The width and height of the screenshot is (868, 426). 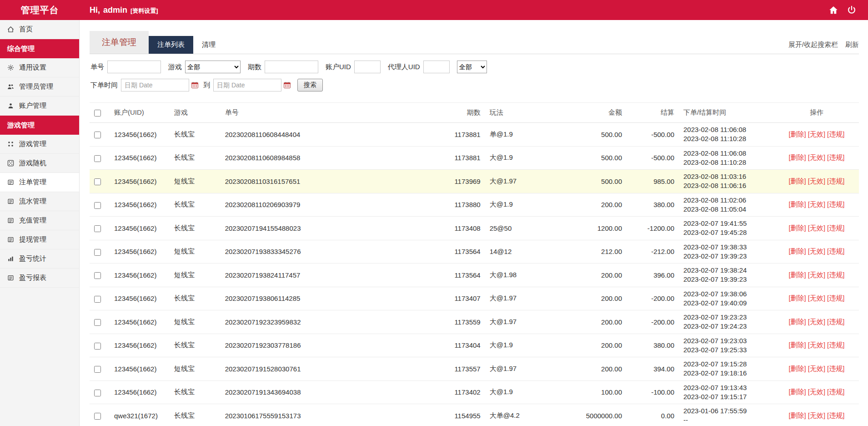 I want to click on power-icon, so click(x=852, y=10).